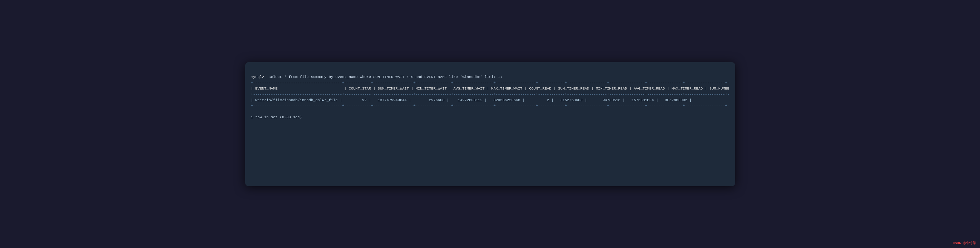 The image size is (980, 248). What do you see at coordinates (676, 100) in the screenshot?
I see `max-timer-read-value: 3057983092` at bounding box center [676, 100].